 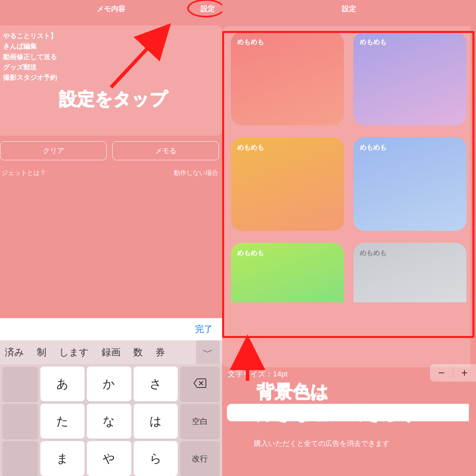 What do you see at coordinates (200, 421) in the screenshot?
I see `key-space: 空白` at bounding box center [200, 421].